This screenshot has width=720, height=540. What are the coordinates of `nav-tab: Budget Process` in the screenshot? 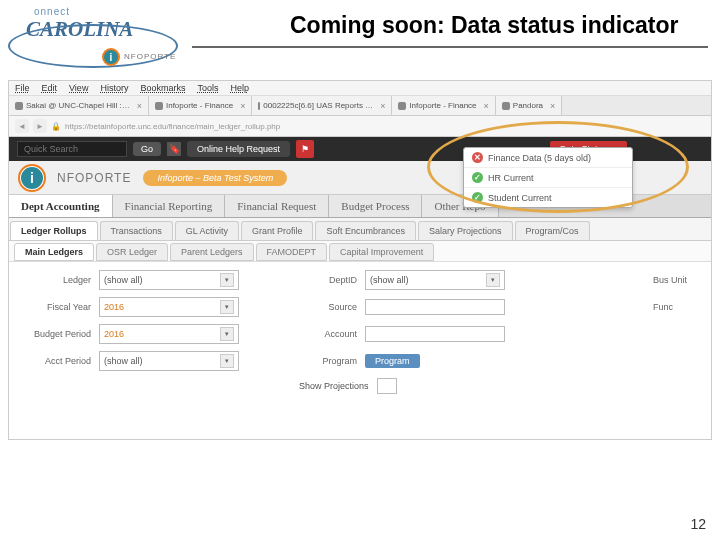 It's located at (376, 206).